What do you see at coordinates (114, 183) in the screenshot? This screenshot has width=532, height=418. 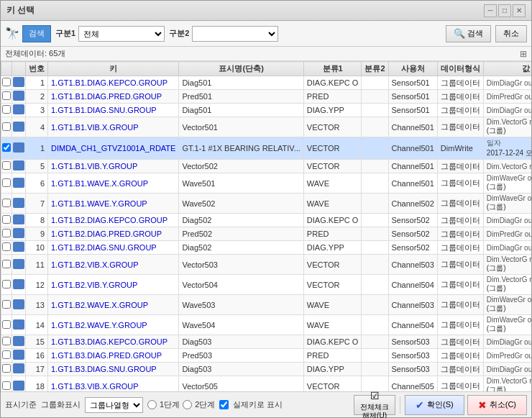 I see `row-key: 1.GT1.B1.WAVE.X.GROUP` at bounding box center [114, 183].